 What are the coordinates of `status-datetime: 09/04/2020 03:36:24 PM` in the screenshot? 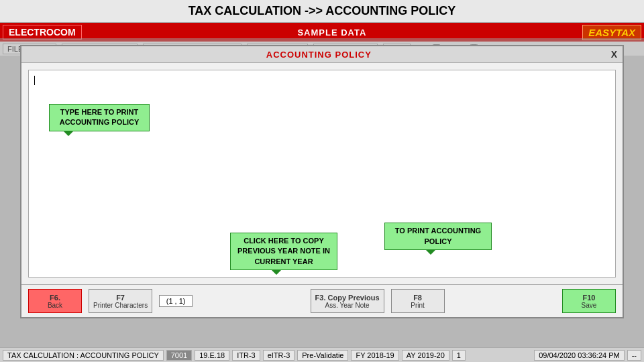 It's located at (579, 355).